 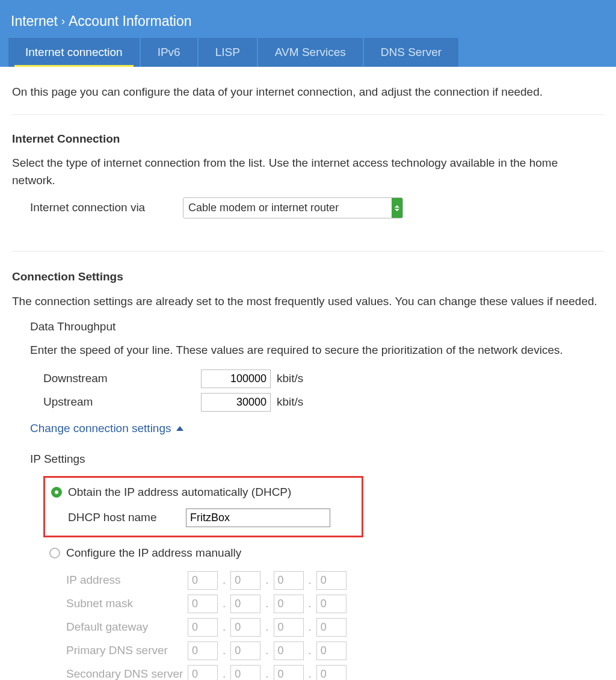 I want to click on intro-text: On this page you can configure the data …, so click(x=308, y=99).